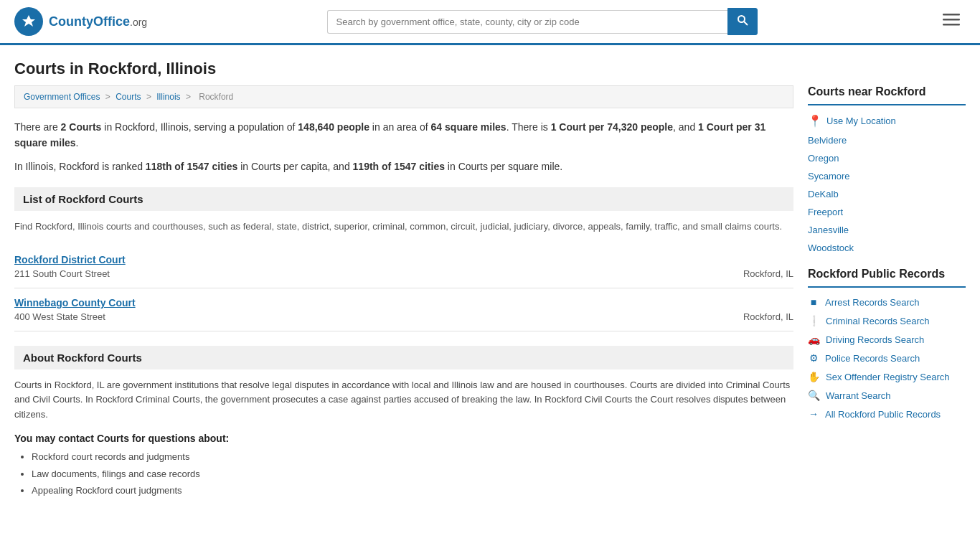 The image size is (980, 551). Describe the element at coordinates (814, 395) in the screenshot. I see `warrant-search-icon: 🔍` at that location.